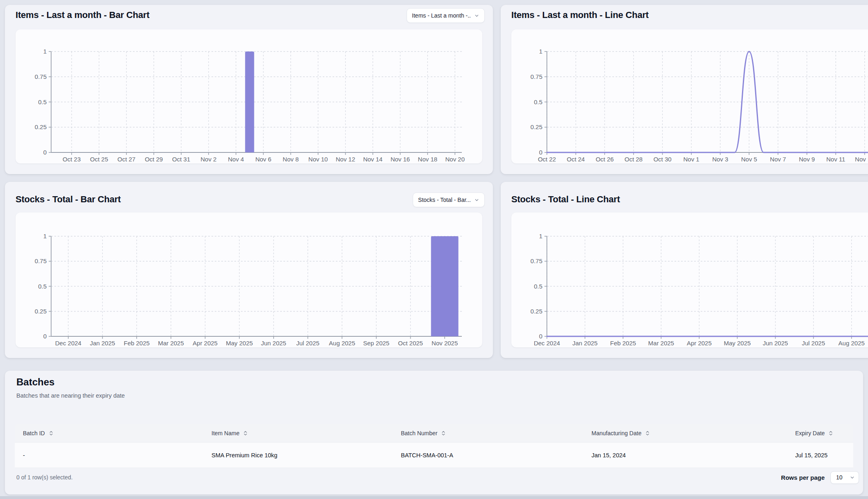  Describe the element at coordinates (566, 199) in the screenshot. I see `stocks-line-title: Stocks - Total - Line Chart` at that location.